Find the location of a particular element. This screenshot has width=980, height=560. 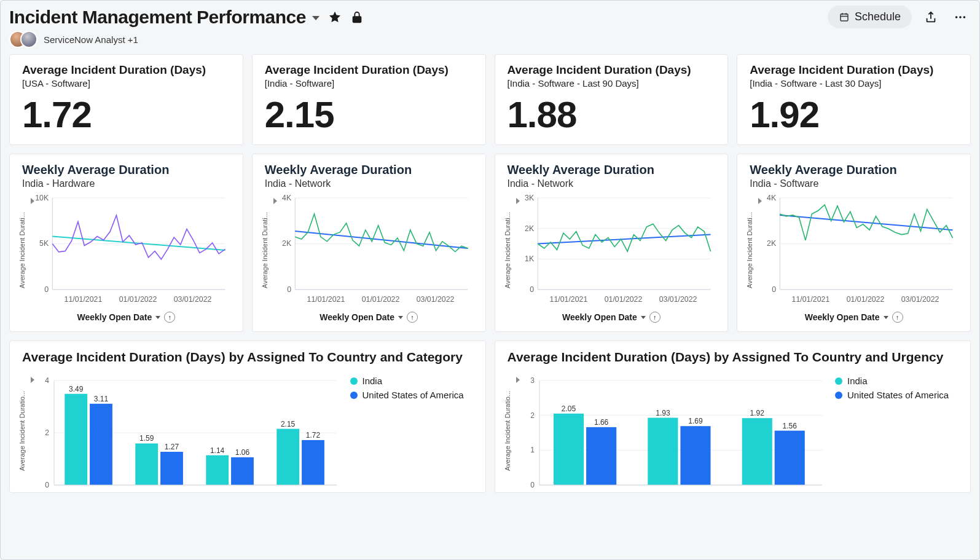

avatar-group is located at coordinates (23, 39).